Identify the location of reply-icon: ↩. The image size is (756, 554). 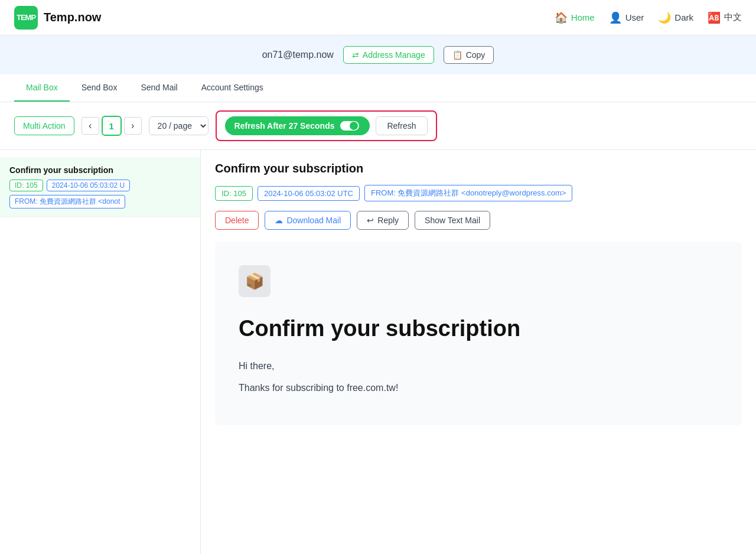
(370, 220).